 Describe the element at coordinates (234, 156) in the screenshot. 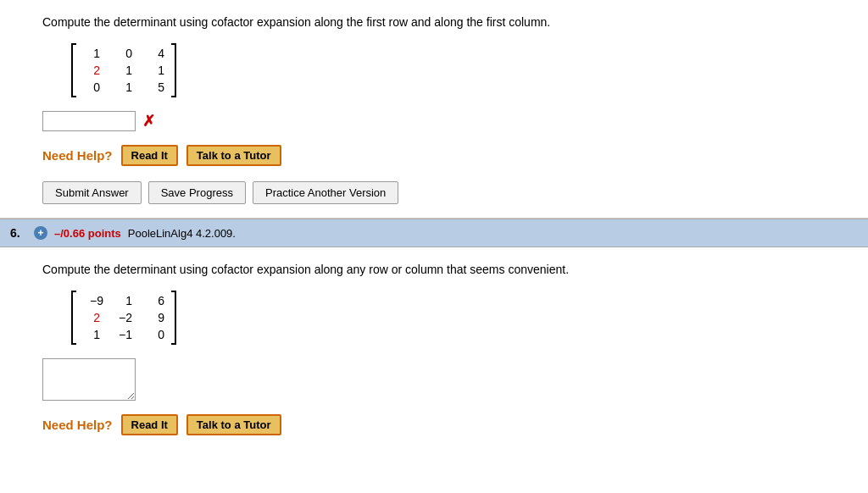

I see `talk-tutor-button: Talk to a Tutor` at that location.